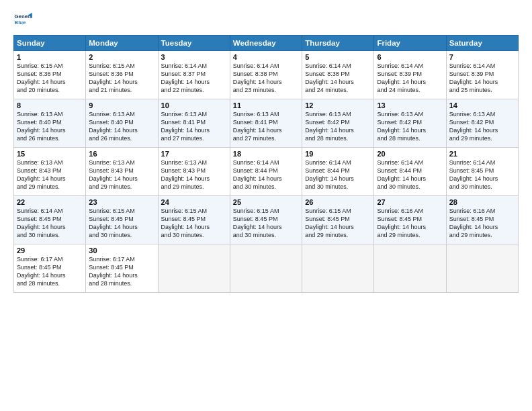  I want to click on day-number: 30, so click(122, 250).